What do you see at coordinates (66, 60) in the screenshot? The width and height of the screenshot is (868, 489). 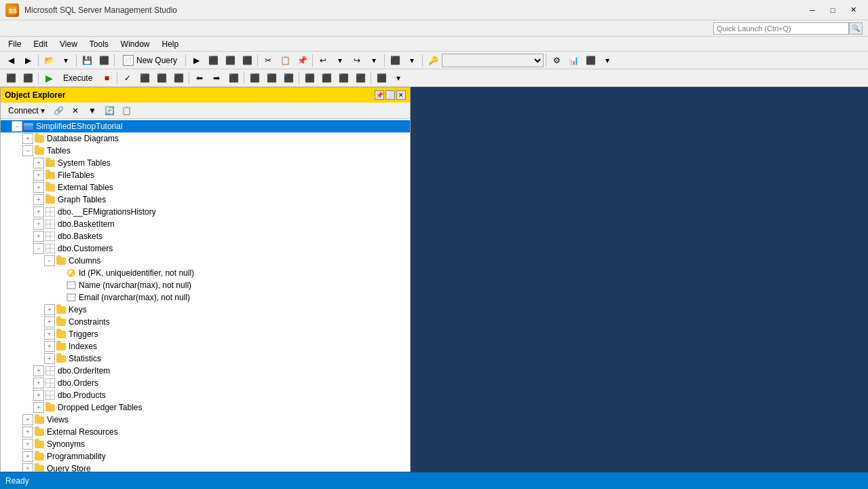 I see `open-dropdown: ▾` at bounding box center [66, 60].